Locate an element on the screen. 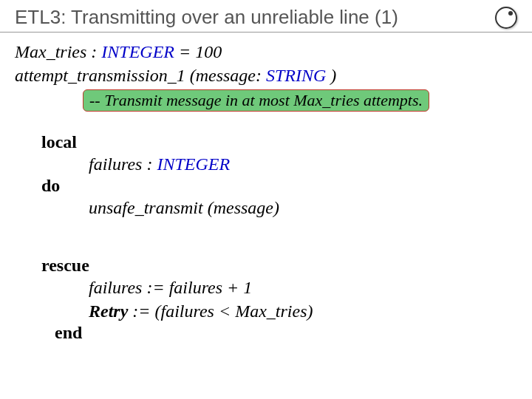  plus: + is located at coordinates (233, 287).